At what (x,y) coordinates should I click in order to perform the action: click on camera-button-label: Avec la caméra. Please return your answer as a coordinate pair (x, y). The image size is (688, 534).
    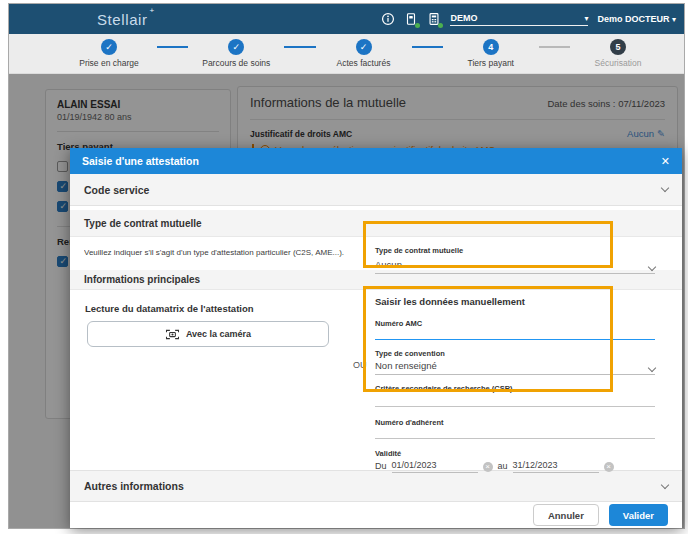
    Looking at the image, I should click on (218, 334).